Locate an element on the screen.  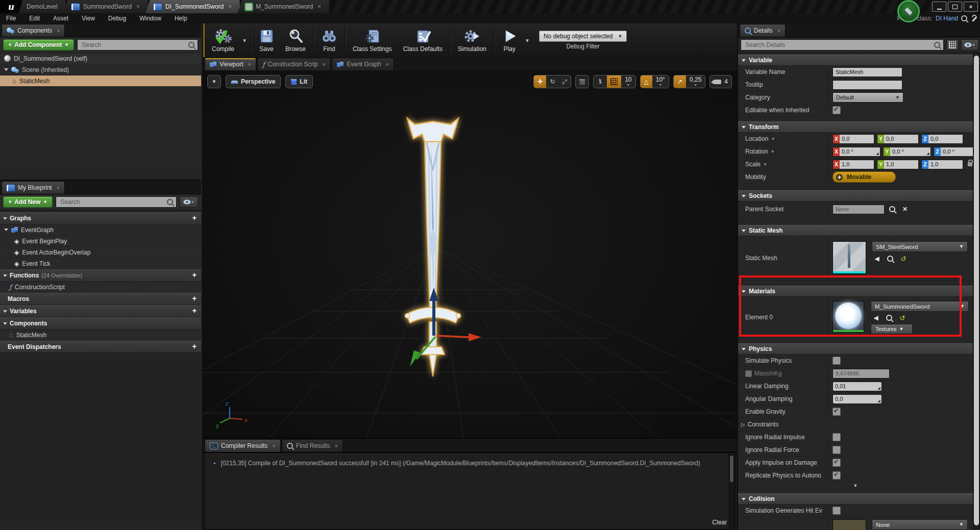
class-defaults-button: Class Defaults is located at coordinates (423, 41).